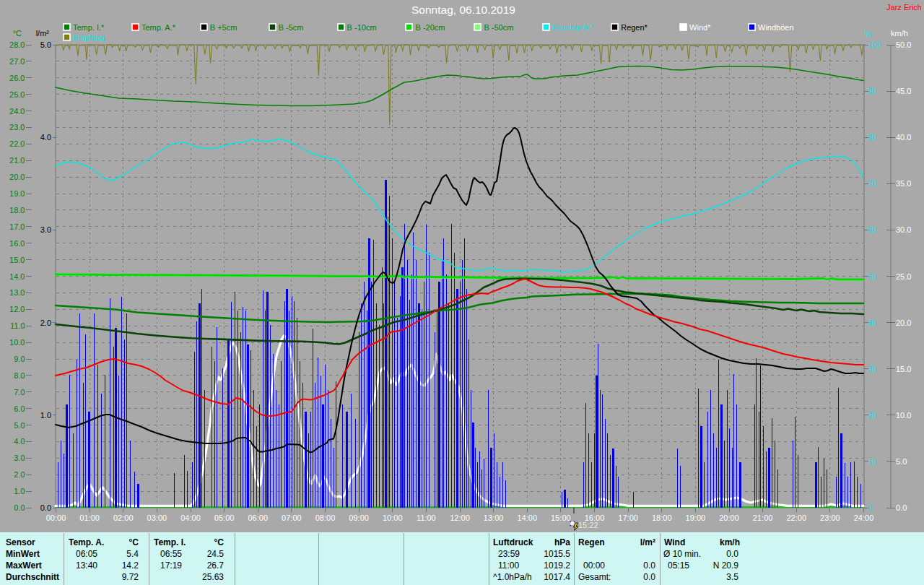 The height and width of the screenshot is (585, 924). Describe the element at coordinates (87, 554) in the screenshot. I see `svg-text: 06:05` at that location.